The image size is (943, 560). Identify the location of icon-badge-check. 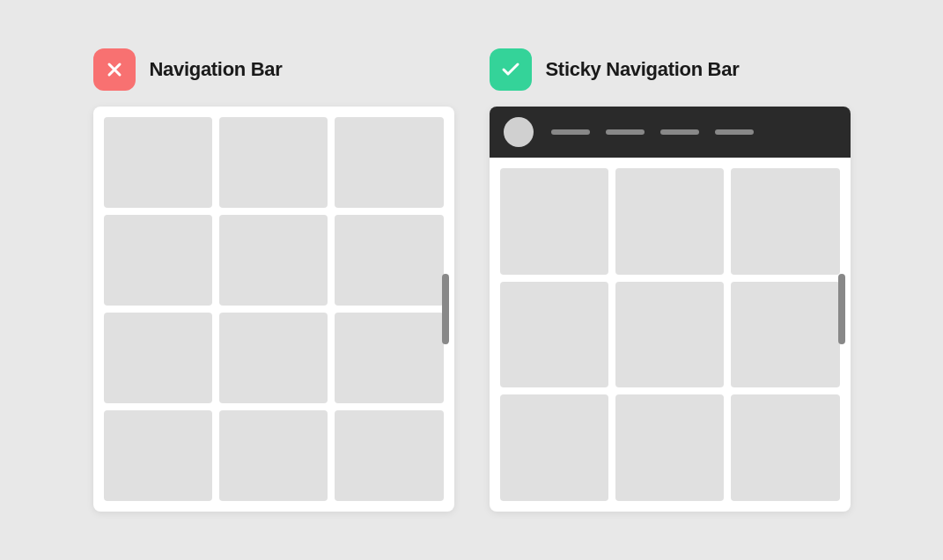
(511, 70).